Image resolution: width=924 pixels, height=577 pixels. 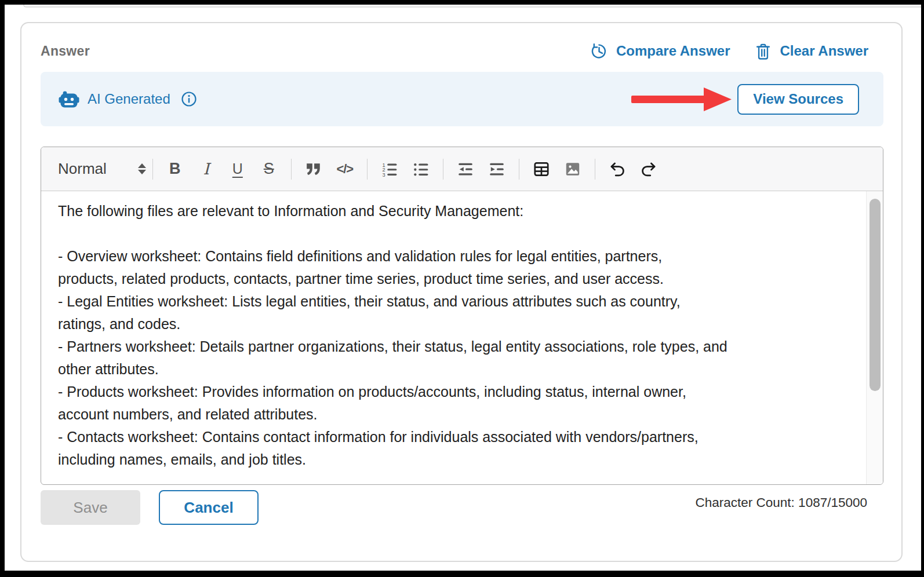 I want to click on cancel-button: Cancel, so click(x=209, y=507).